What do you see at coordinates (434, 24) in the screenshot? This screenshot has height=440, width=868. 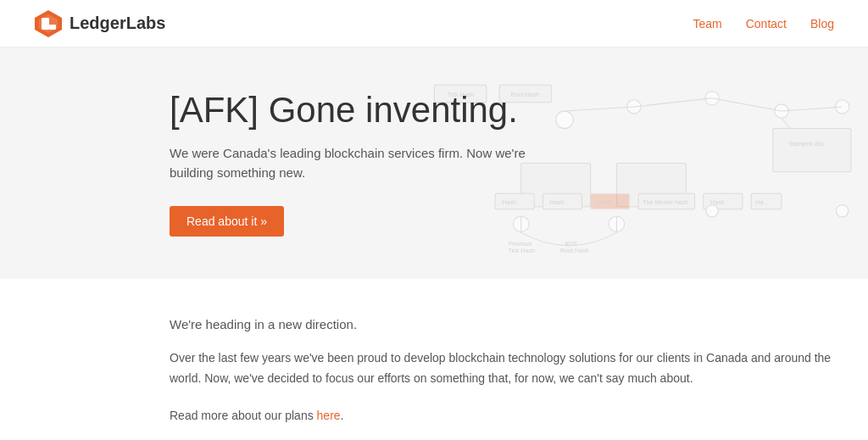 I see `navbar: LedgerLabs Team Contact Blog` at bounding box center [434, 24].